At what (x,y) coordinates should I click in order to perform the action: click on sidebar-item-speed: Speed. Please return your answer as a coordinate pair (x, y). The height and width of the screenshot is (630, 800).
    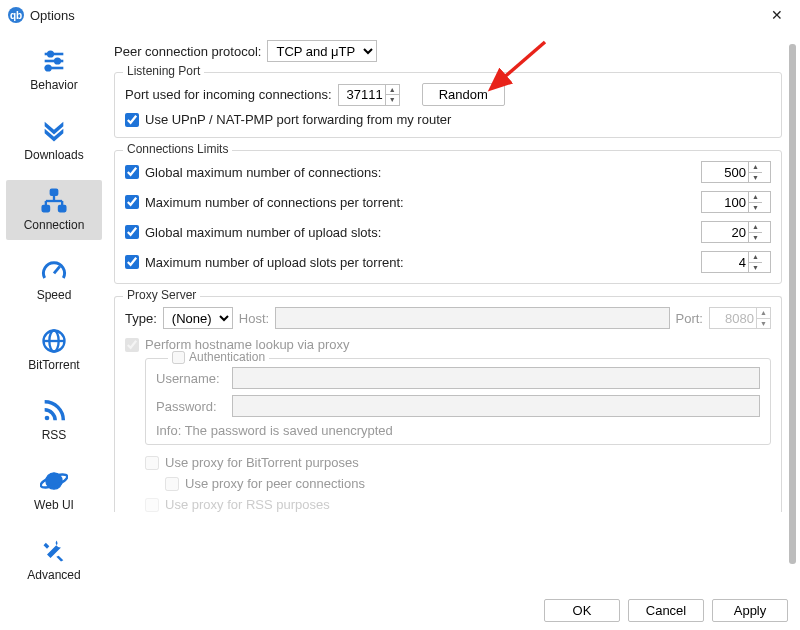
    Looking at the image, I should click on (54, 280).